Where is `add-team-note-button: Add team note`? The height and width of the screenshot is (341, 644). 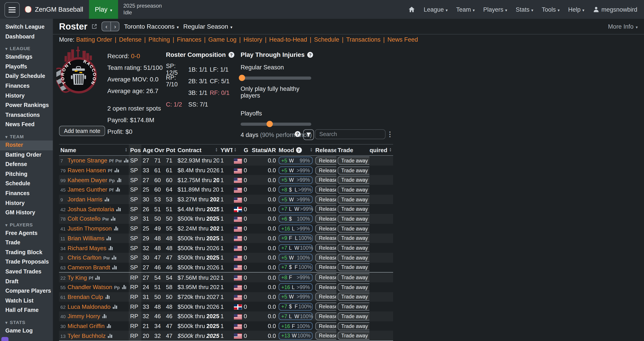 add-team-note-button: Add team note is located at coordinates (82, 131).